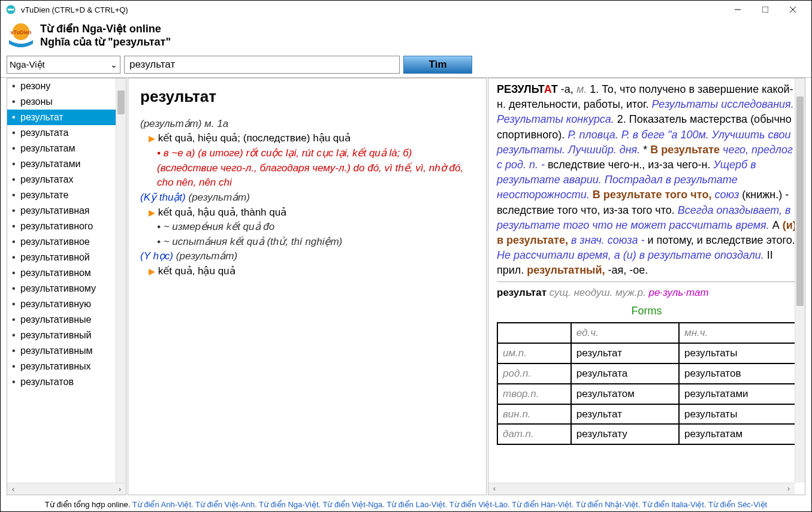 The width and height of the screenshot is (812, 512). I want to click on sidebar-scrollbar-horizontal: ‹ ›, so click(67, 489).